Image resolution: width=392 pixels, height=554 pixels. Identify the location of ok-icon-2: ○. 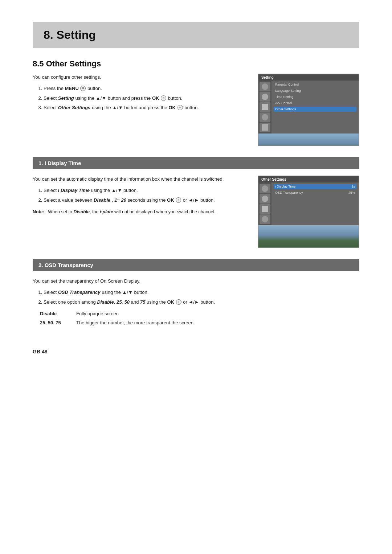
(180, 107).